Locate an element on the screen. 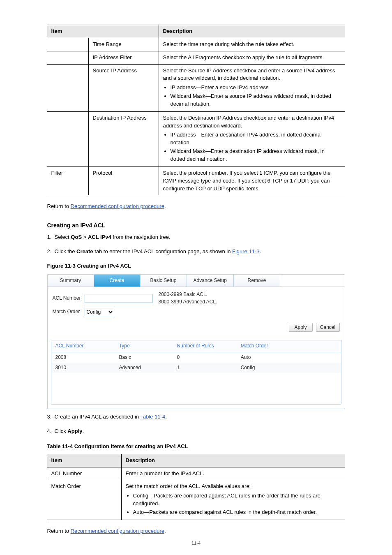  table-row: Match Order Set the match order of the A… is located at coordinates (196, 500).